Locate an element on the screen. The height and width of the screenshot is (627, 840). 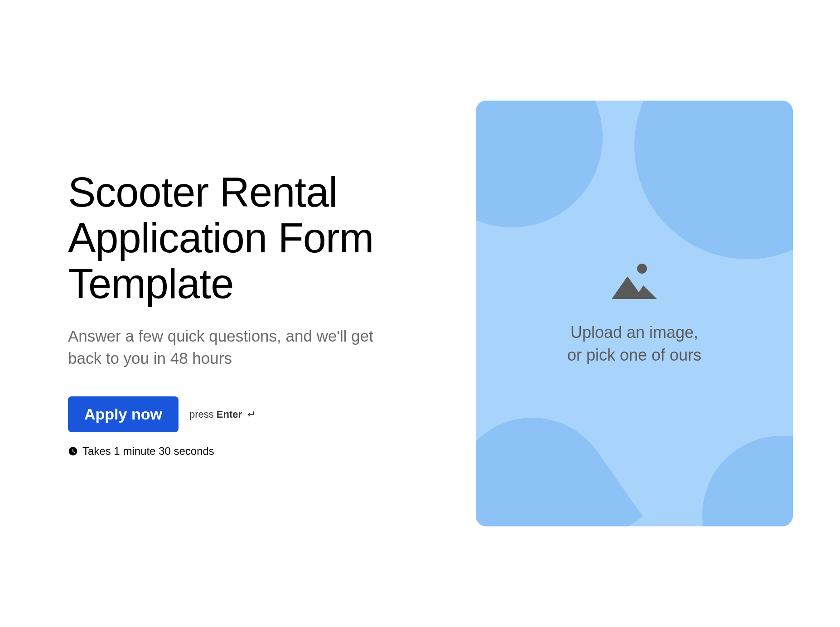
time-estimate-text: Takes 1 minute 30 seconds is located at coordinates (149, 451).